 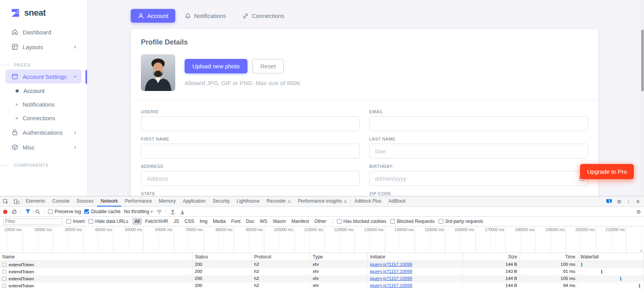 I want to click on preserve-log-checkbox: Preserve log, so click(x=64, y=212).